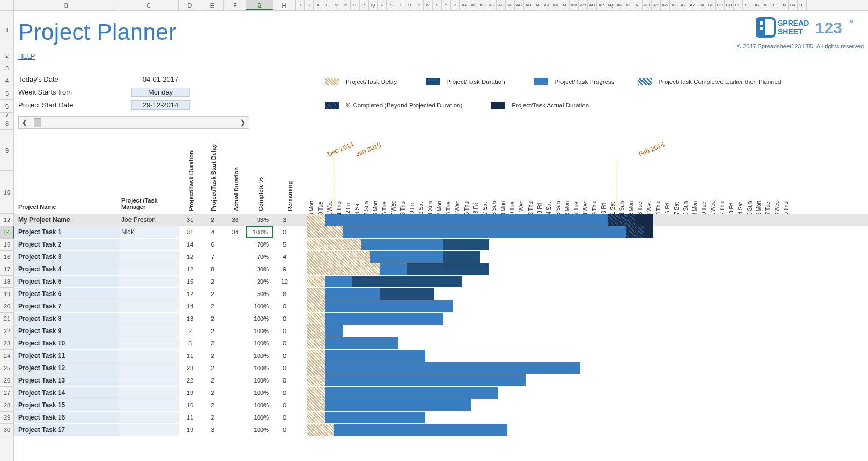 The width and height of the screenshot is (868, 461). What do you see at coordinates (67, 282) in the screenshot?
I see `cell-name: Project Task 5` at bounding box center [67, 282].